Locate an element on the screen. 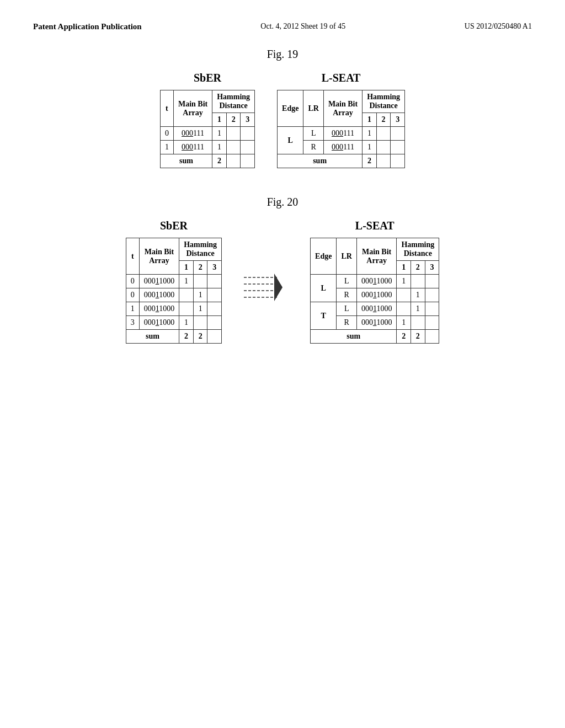 The image size is (565, 728). table-row: 3 00011000 1 is located at coordinates (173, 323).